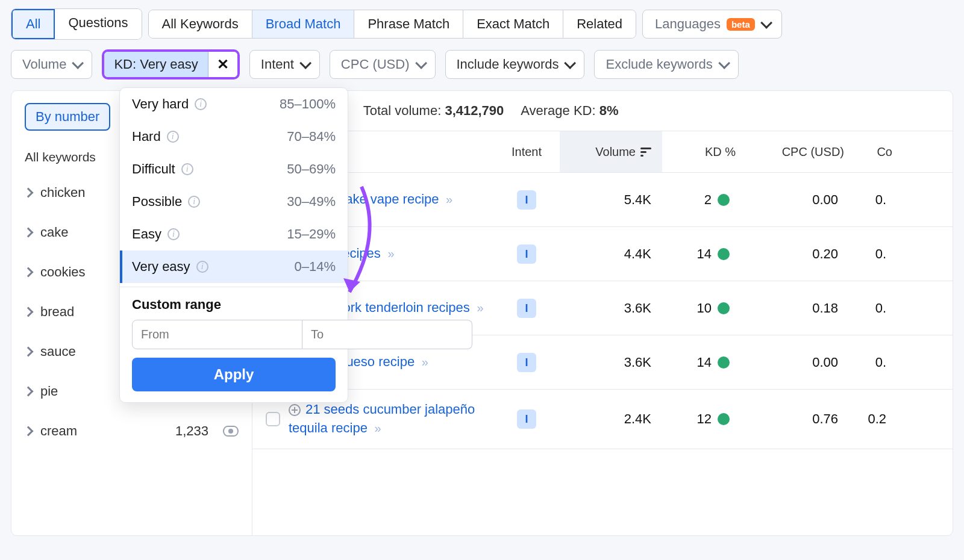 Image resolution: width=964 pixels, height=560 pixels. I want to click on filter-kd-clear: ✕, so click(223, 64).